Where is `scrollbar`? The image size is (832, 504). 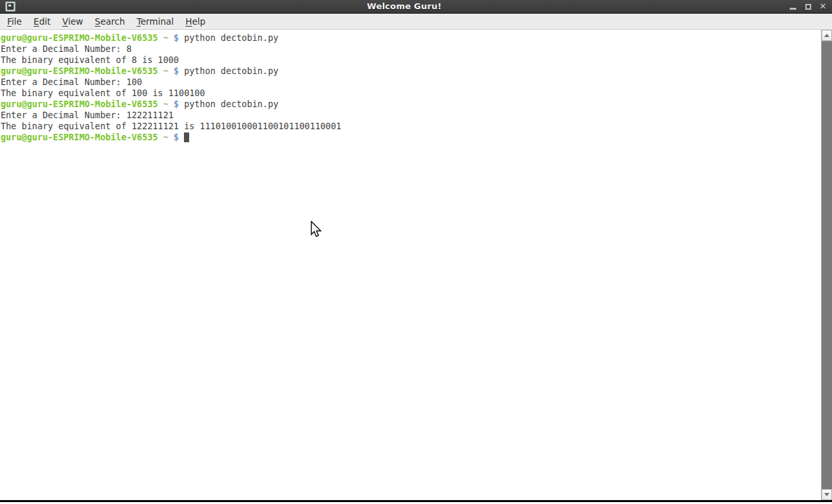
scrollbar is located at coordinates (827, 265).